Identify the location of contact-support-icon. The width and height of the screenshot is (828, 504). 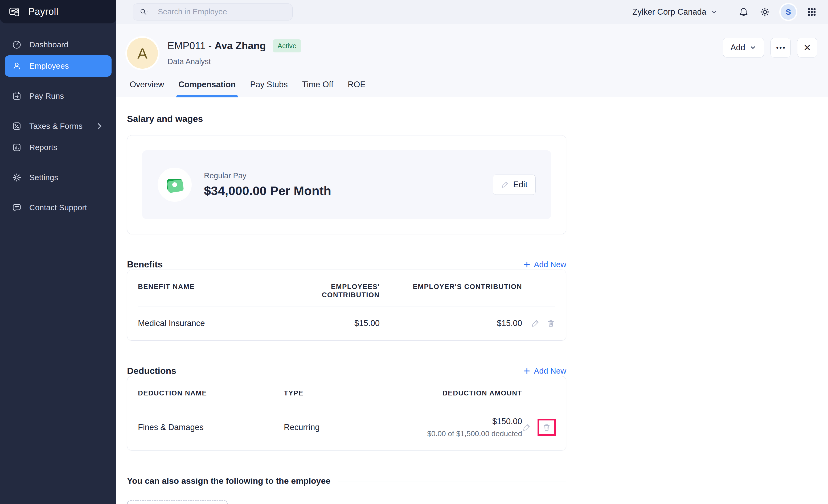
(17, 208).